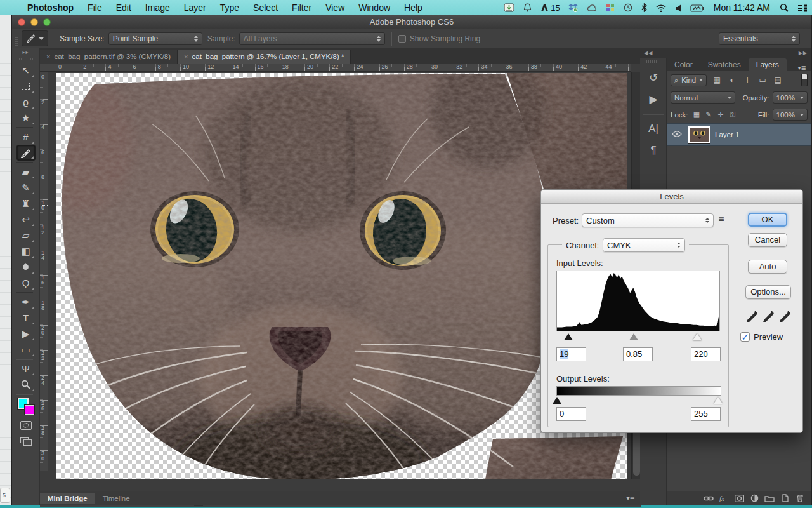  What do you see at coordinates (689, 80) in the screenshot?
I see `filter-kind-dropdown: ⌕ Kind` at bounding box center [689, 80].